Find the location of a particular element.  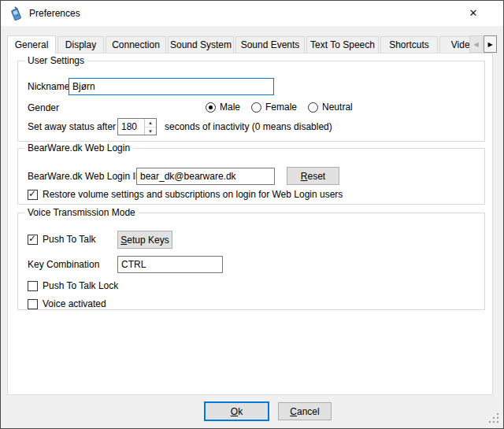

gender-label: Gender is located at coordinates (43, 108).